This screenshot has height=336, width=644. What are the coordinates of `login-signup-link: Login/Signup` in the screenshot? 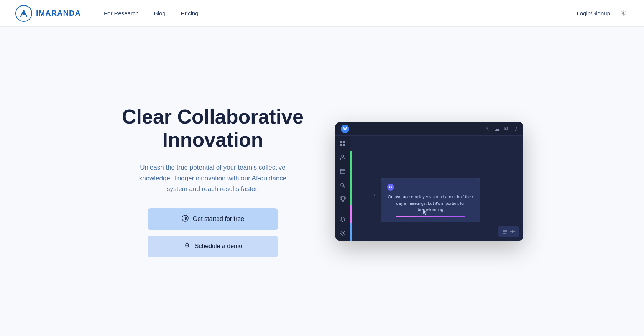 It's located at (593, 13).